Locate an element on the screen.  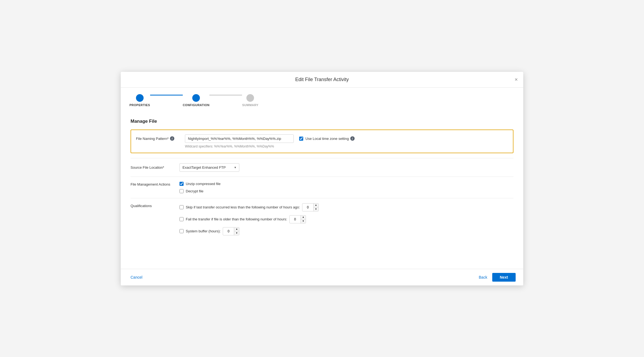
file-naming-info-icon: i is located at coordinates (172, 139).